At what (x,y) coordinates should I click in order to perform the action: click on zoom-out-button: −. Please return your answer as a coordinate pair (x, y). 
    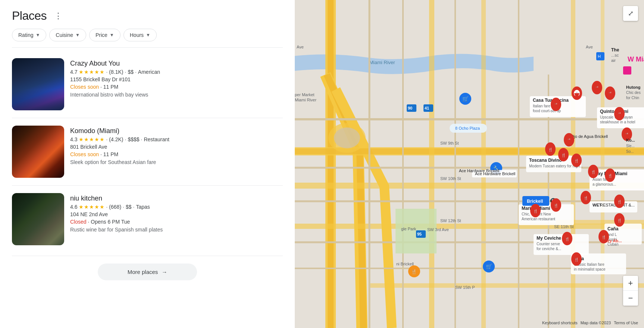
    Looking at the image, I should click on (631, 298).